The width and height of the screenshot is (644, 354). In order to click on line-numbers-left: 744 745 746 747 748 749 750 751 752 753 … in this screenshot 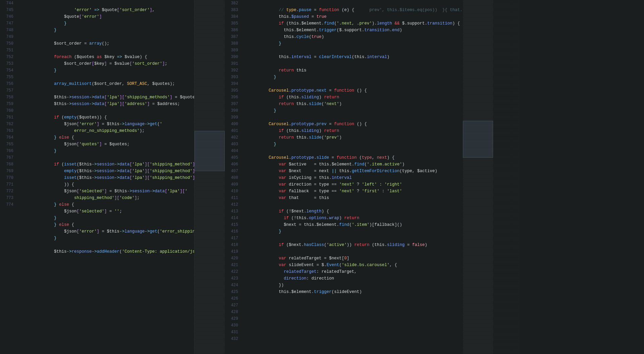, I will do `click(9, 177)`.